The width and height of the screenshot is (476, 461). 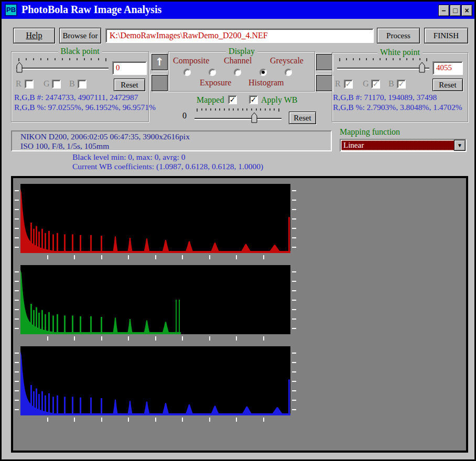 I want to click on wb-coefficients-status: Current WB coefficients: (1.0987, 0.6128…, so click(x=168, y=167).